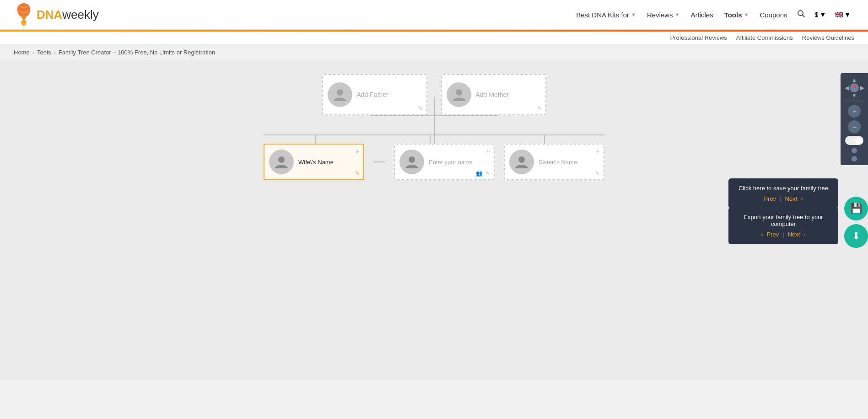 Image resolution: width=868 pixels, height=419 pixels. I want to click on mother-avatar, so click(459, 95).